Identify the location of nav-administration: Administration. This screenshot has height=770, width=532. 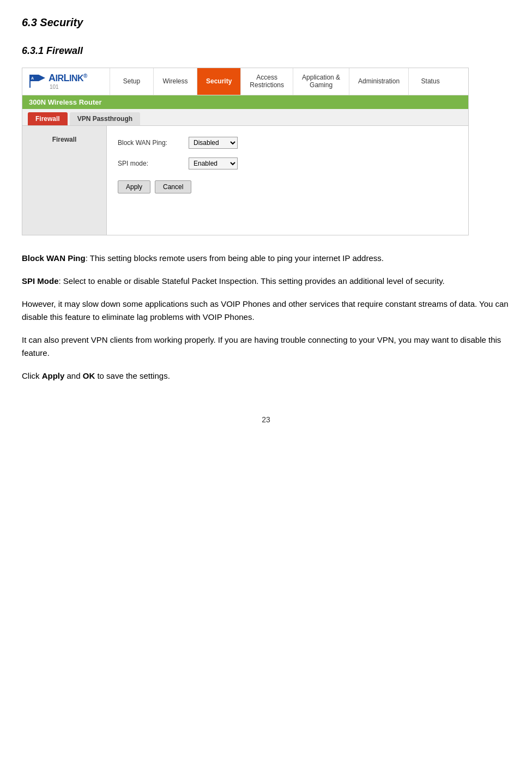
(378, 82).